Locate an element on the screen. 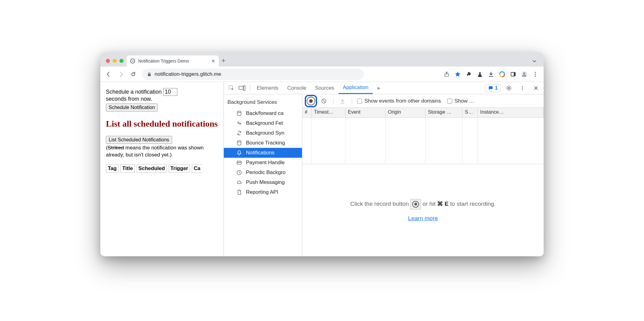  tabs-overflow: » is located at coordinates (379, 88).